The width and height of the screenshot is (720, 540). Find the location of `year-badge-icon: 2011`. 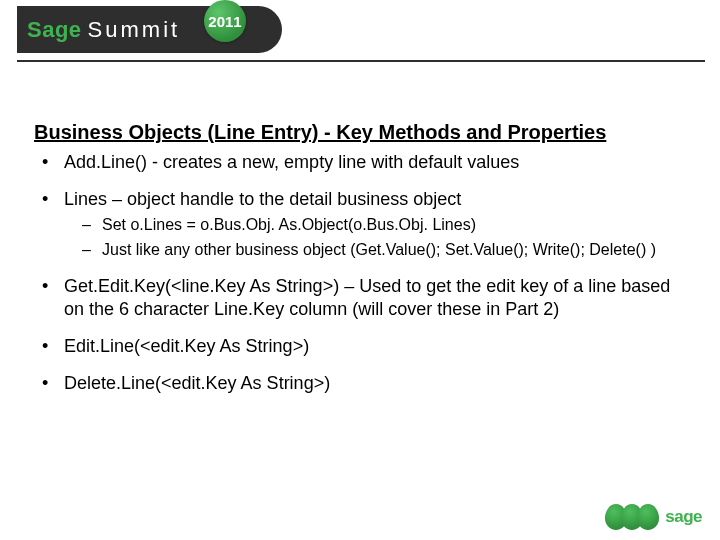

year-badge-icon: 2011 is located at coordinates (225, 21).